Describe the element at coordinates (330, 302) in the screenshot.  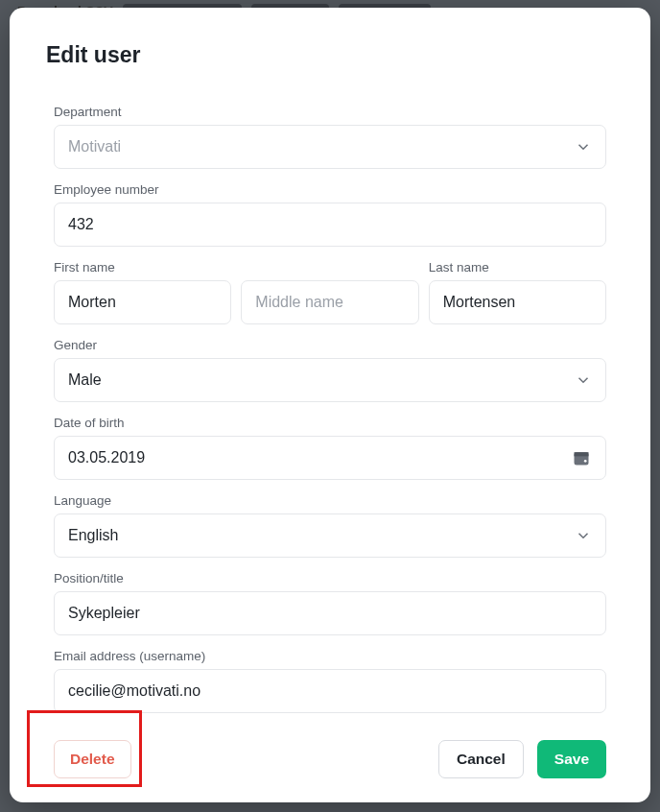
I see `input-middle-name-wrap` at that location.